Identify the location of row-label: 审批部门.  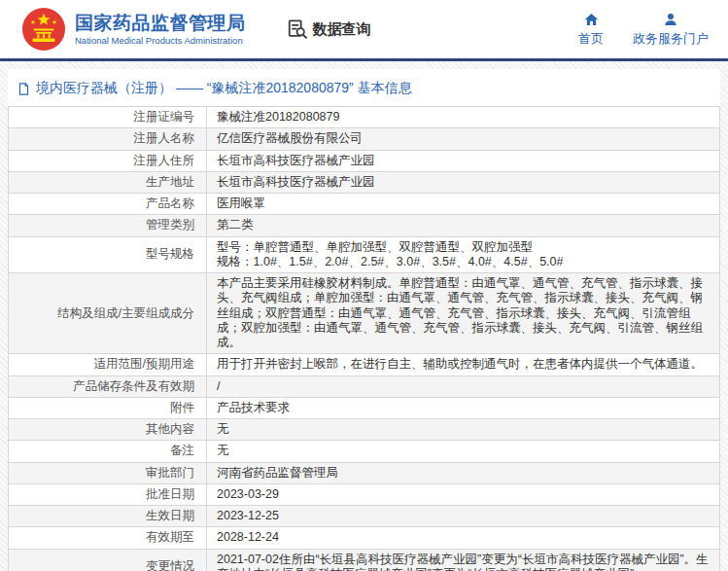
(108, 473).